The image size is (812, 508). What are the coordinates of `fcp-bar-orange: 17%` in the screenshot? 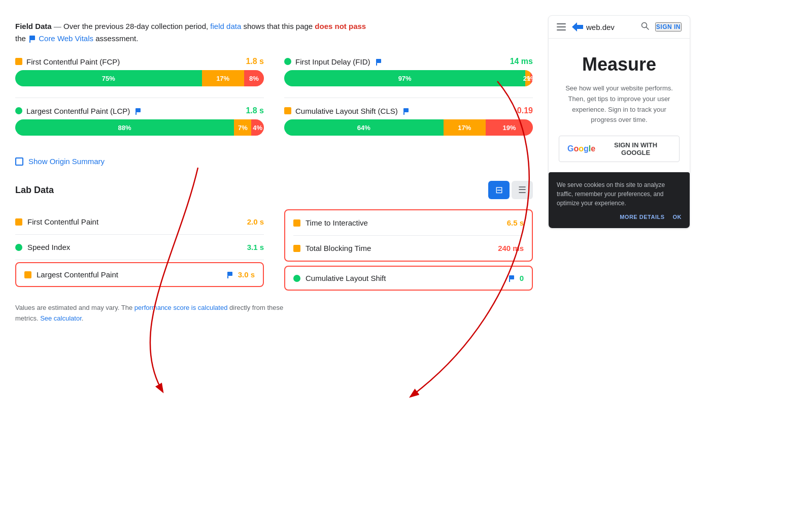 It's located at (223, 78).